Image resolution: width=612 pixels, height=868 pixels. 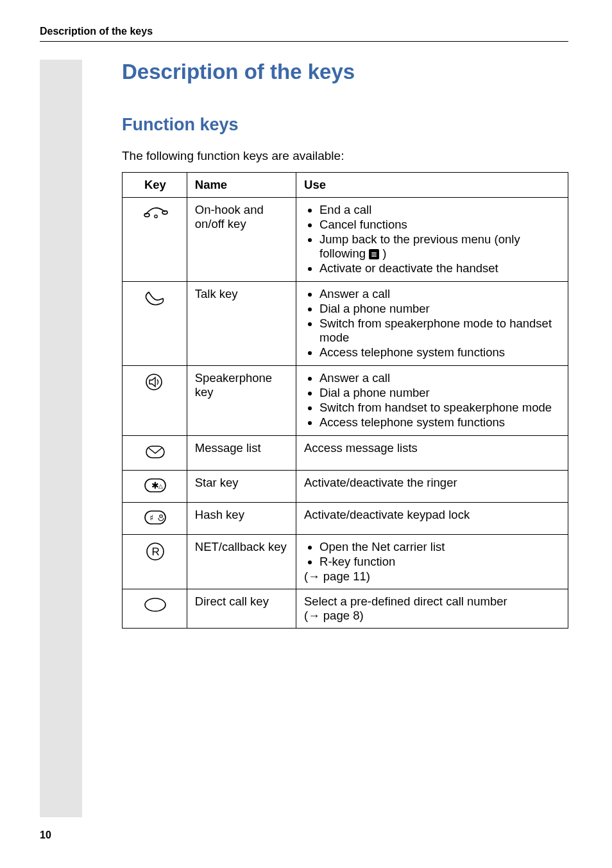 What do you see at coordinates (241, 401) in the screenshot?
I see `key-name-cell: Speakerphone key` at bounding box center [241, 401].